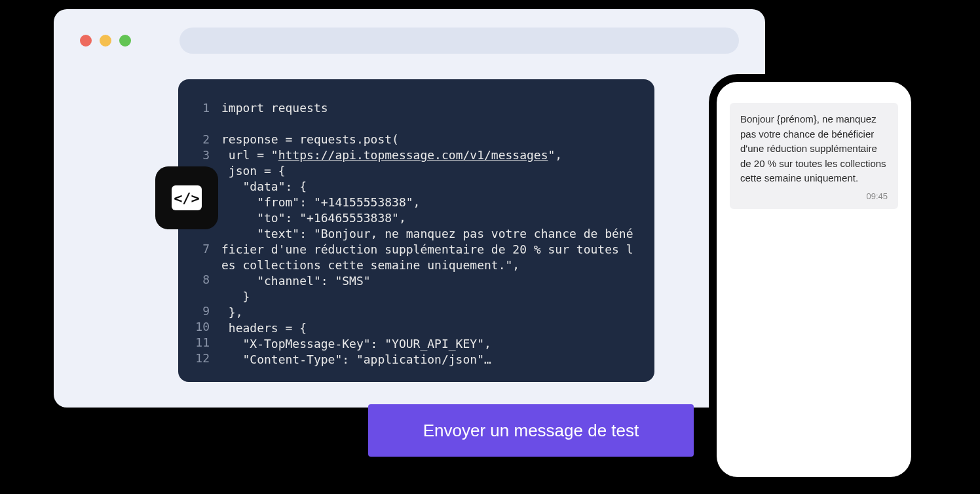  Describe the element at coordinates (459, 41) in the screenshot. I see `address-bar` at that location.